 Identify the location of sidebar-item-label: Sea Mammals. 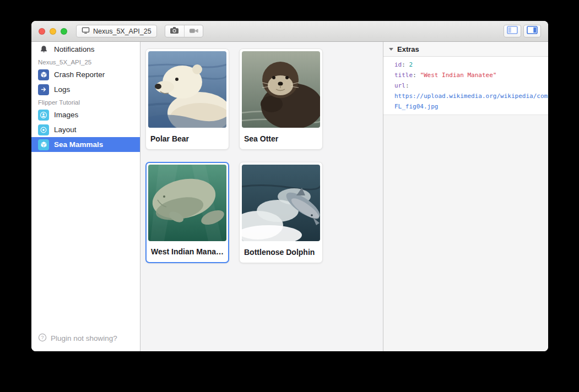
(78, 144).